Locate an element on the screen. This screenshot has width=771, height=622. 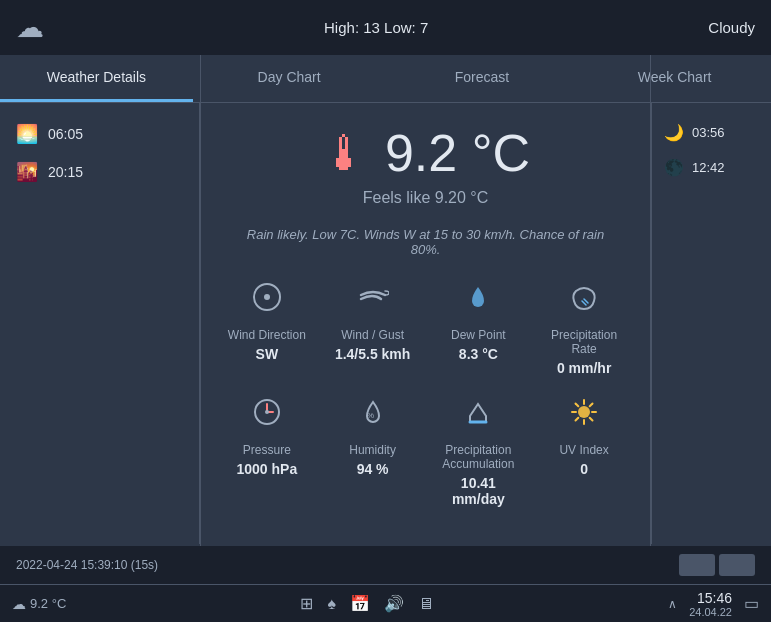
dew-point-cell: Dew Point 8.3 °C is located at coordinates (479, 328).